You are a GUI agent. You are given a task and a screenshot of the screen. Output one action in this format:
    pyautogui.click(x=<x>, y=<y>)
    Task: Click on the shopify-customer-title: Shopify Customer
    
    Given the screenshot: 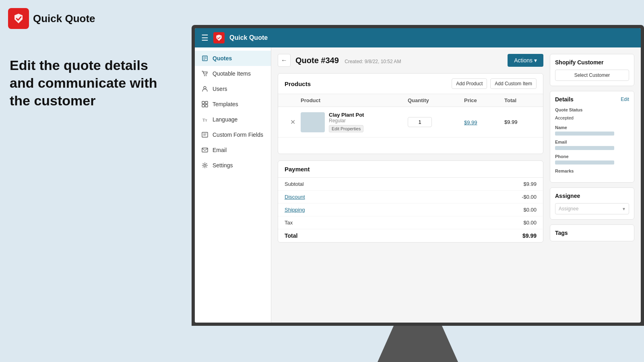 What is the action you would take?
    pyautogui.click(x=592, y=62)
    